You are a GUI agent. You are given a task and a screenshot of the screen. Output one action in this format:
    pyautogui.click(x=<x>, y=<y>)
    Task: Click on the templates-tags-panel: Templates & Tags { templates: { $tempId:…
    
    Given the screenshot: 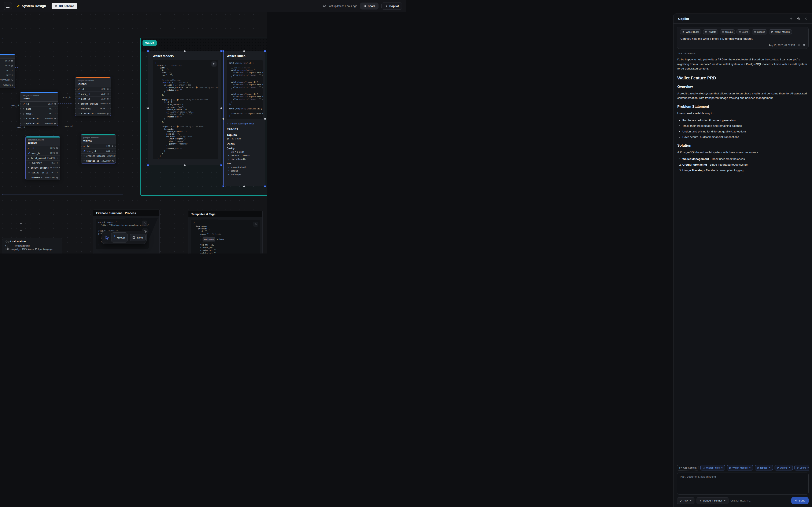 What is the action you would take?
    pyautogui.click(x=225, y=232)
    